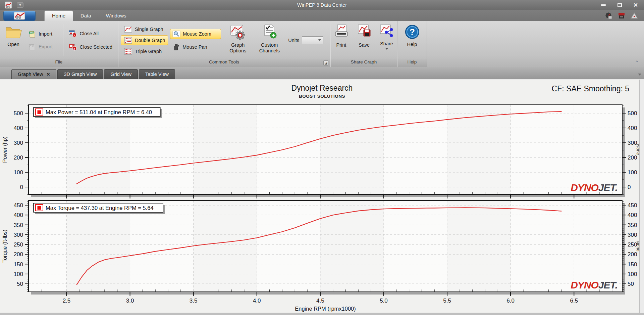  I want to click on svg-text: 500, so click(632, 114).